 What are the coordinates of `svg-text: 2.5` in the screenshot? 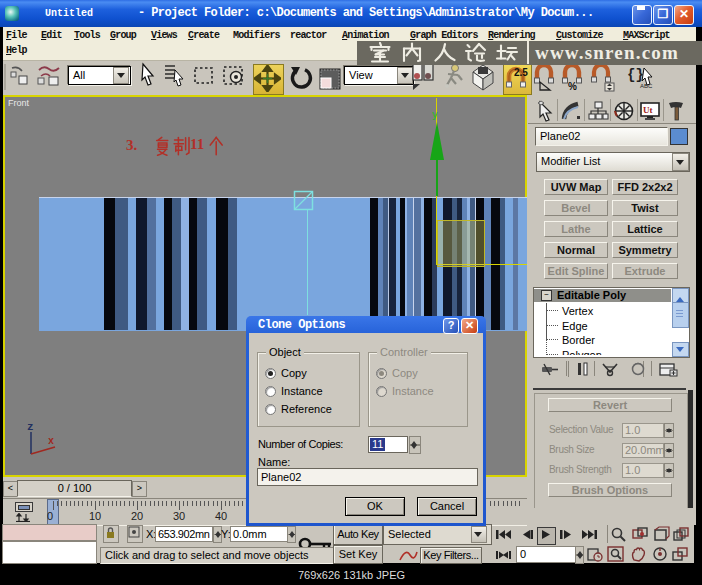 It's located at (521, 72).